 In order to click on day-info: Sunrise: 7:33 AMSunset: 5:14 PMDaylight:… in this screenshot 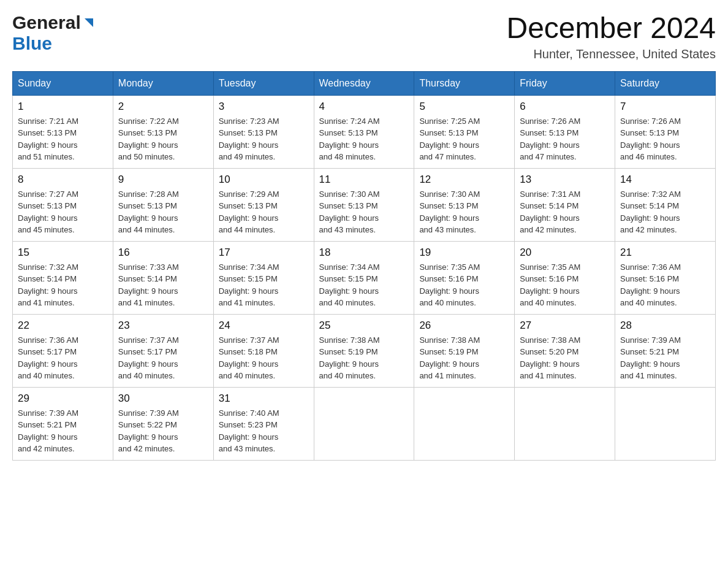, I will do `click(163, 285)`.